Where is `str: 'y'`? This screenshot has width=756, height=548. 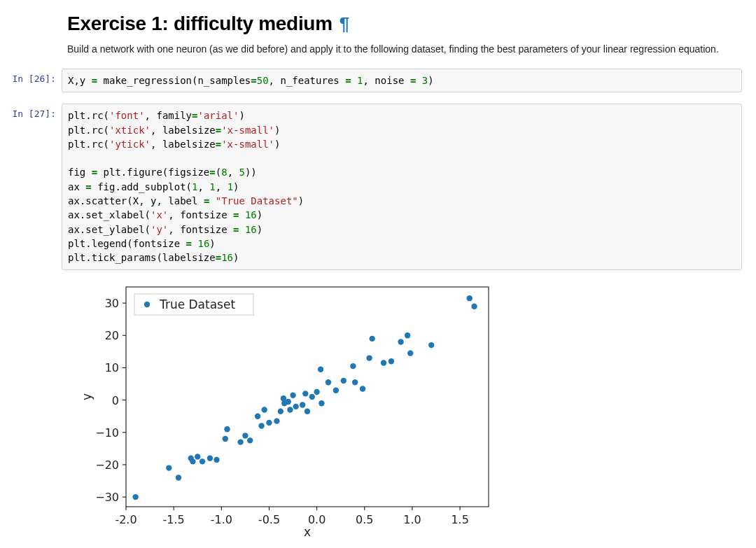
str: 'y' is located at coordinates (160, 230).